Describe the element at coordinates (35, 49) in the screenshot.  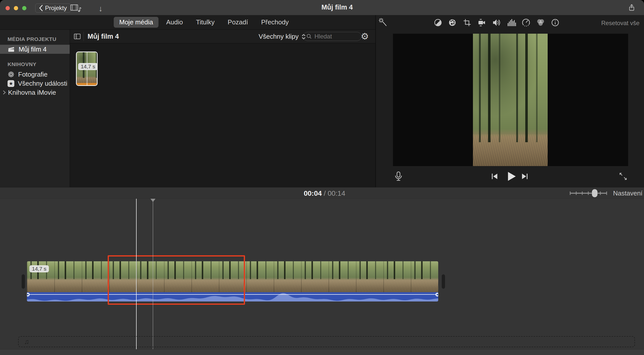
I see `sidebar-item-muj-film-4: Můj film 4` at that location.